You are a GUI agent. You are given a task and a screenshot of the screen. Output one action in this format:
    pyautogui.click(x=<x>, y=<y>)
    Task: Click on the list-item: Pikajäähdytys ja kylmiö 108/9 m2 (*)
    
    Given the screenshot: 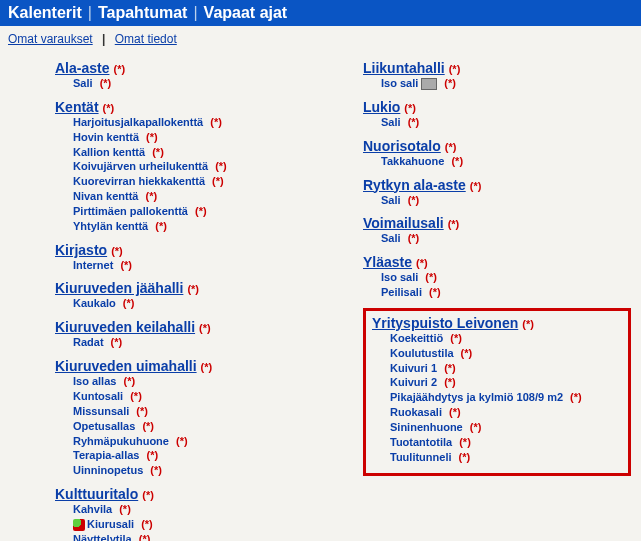 What is the action you would take?
    pyautogui.click(x=506, y=398)
    